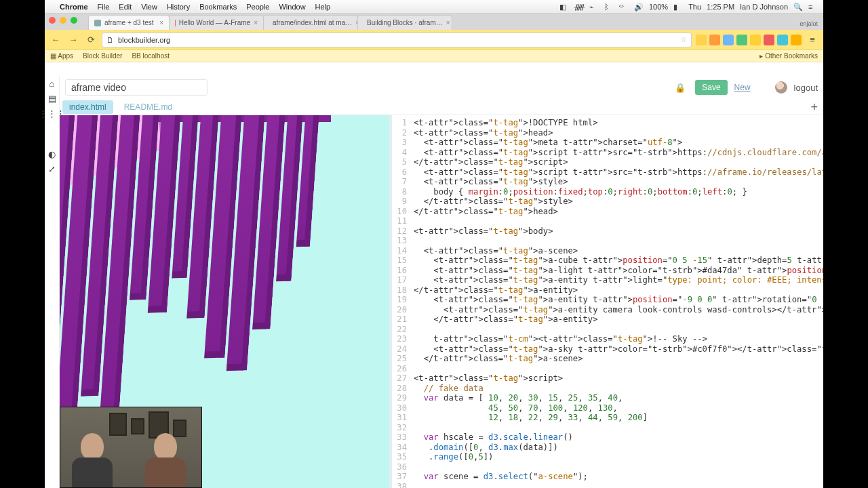 The height and width of the screenshot is (488, 868). What do you see at coordinates (694, 7) in the screenshot?
I see `menubar-day: Thu` at bounding box center [694, 7].